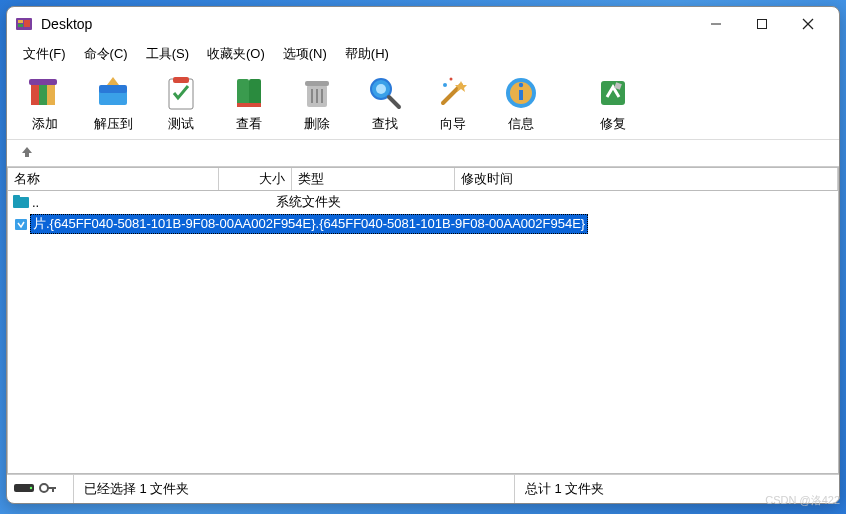 This screenshot has height=514, width=846. What do you see at coordinates (423, 488) in the screenshot?
I see `statusbar: 已经选择 1 文件夹 总计 1 文件夹` at bounding box center [423, 488].